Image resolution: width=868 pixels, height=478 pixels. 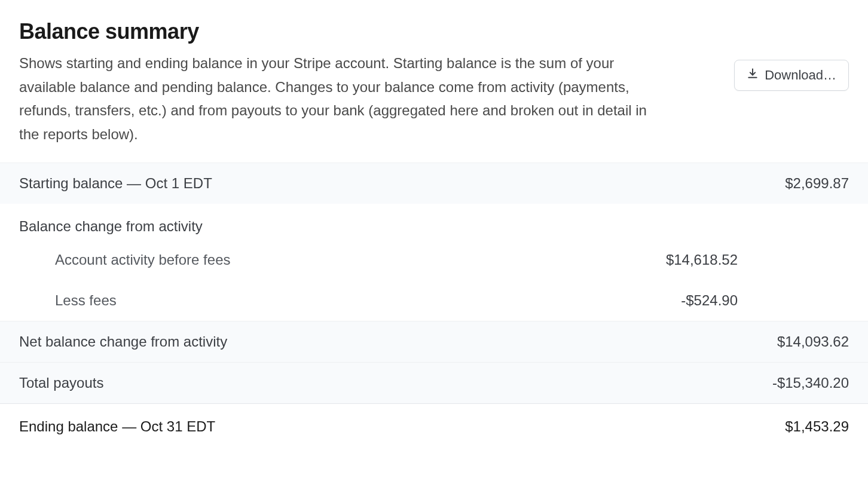 I want to click on starting-balance-value: $2,699.87, so click(x=817, y=183).